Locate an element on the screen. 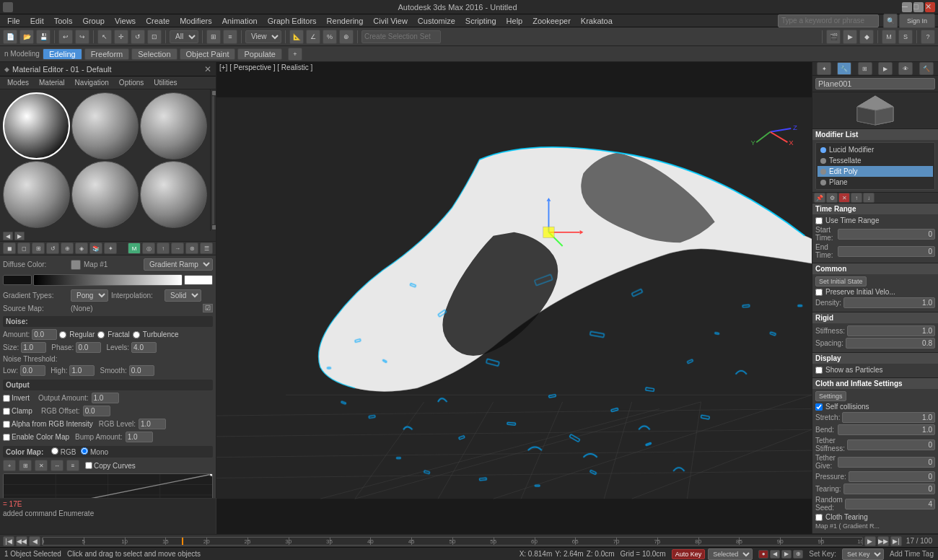  gradient-right-color is located at coordinates (198, 280).